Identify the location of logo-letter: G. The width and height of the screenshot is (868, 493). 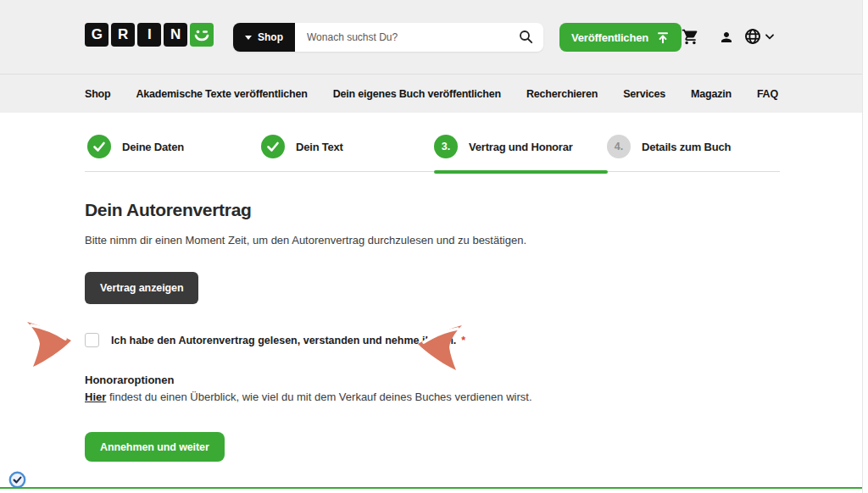
(97, 35).